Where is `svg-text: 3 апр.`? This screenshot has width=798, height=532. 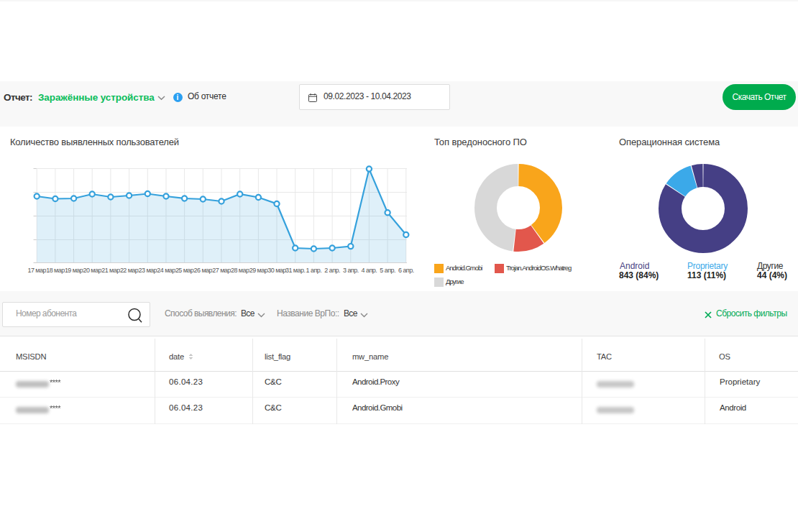 svg-text: 3 апр. is located at coordinates (351, 270).